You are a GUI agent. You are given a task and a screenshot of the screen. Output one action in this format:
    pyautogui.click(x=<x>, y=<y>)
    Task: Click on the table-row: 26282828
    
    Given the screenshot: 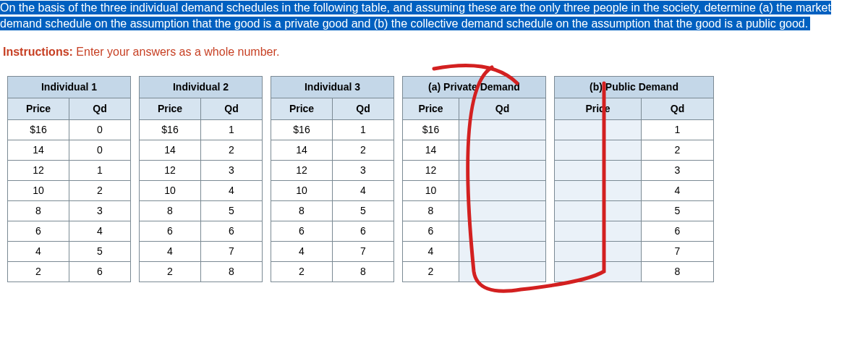 What is the action you would take?
    pyautogui.click(x=361, y=271)
    